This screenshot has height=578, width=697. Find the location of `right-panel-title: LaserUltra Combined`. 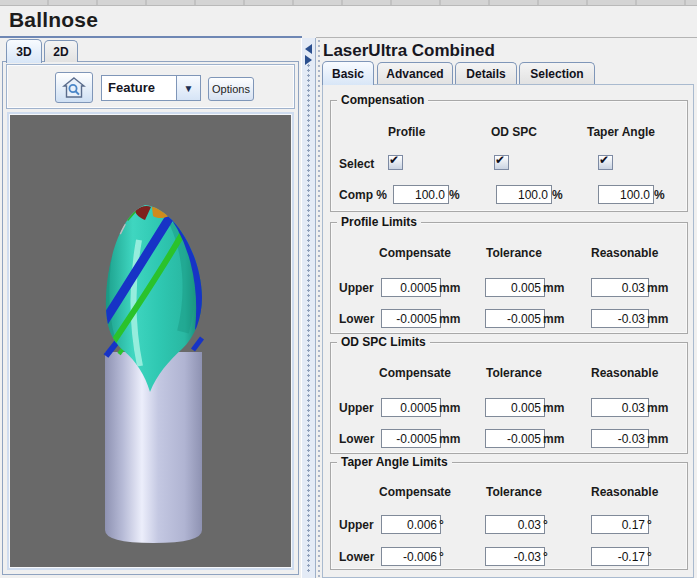

right-panel-title: LaserUltra Combined is located at coordinates (409, 51).